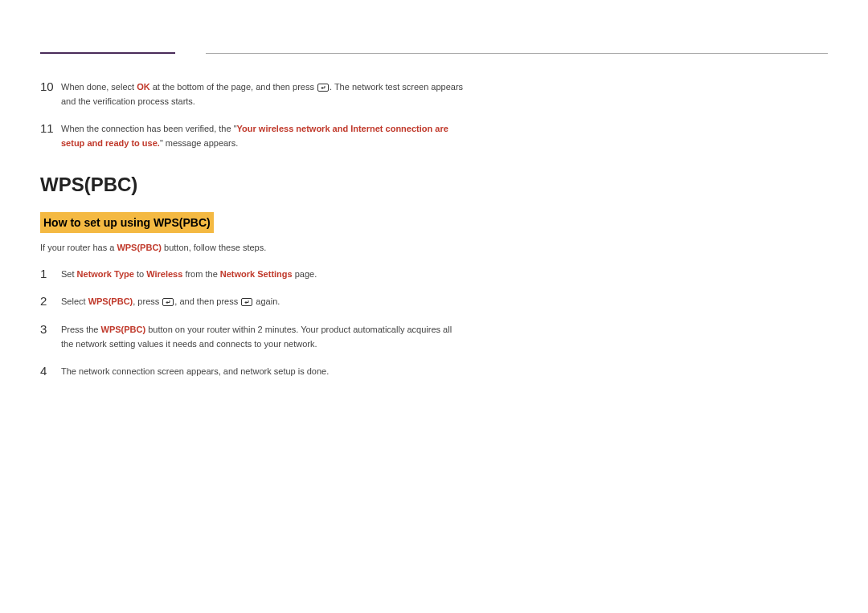 Image resolution: width=868 pixels, height=613 pixels. What do you see at coordinates (434, 227) in the screenshot?
I see `sub-heading-wrapper: How to set up using WPS(PBC)` at bounding box center [434, 227].